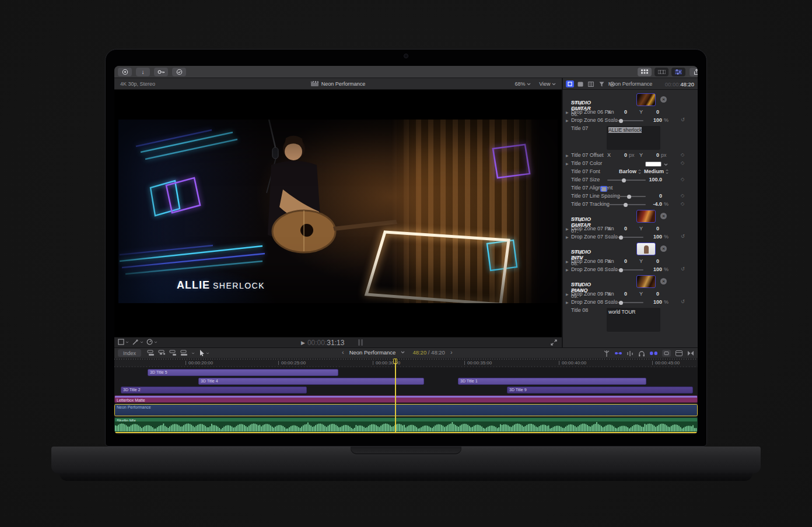 Image resolution: width=812 pixels, height=527 pixels. I want to click on inspector-toggle-button, so click(678, 72).